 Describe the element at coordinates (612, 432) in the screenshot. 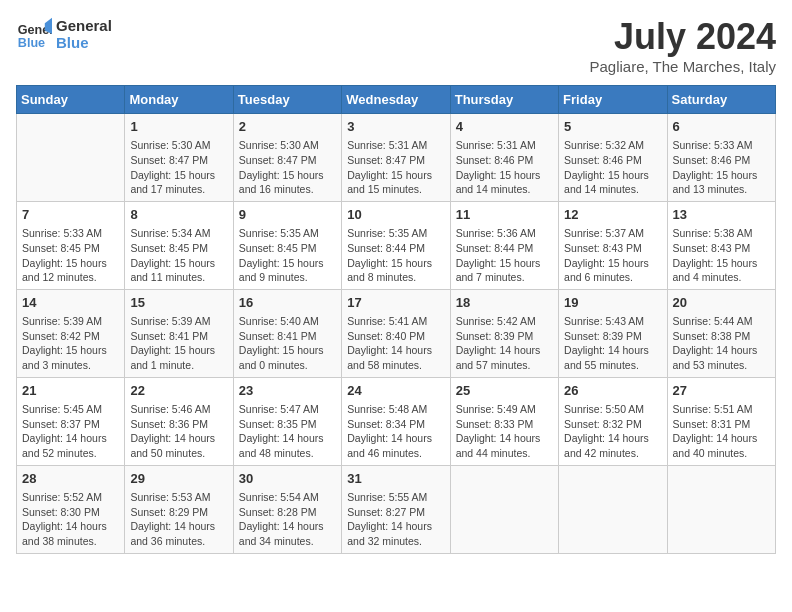

I see `day-info: Sunrise: 5:50 AM Sunset: 8:32 PM Dayligh…` at that location.